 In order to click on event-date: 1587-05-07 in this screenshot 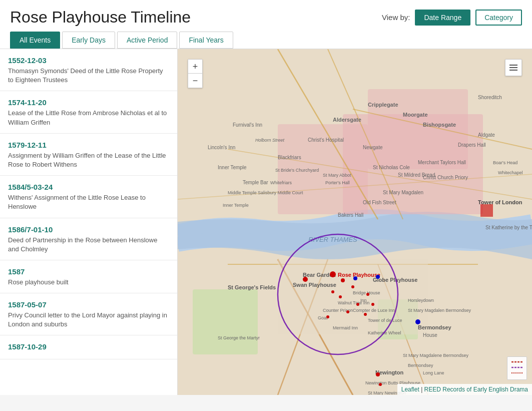, I will do `click(89, 304)`.